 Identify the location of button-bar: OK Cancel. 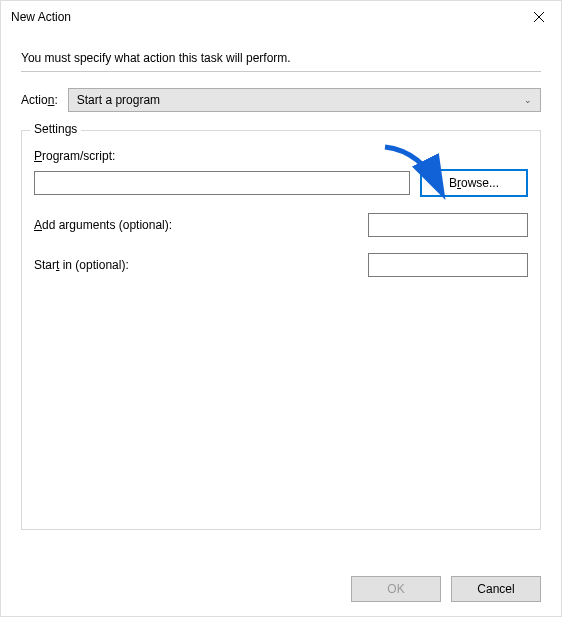
(446, 589).